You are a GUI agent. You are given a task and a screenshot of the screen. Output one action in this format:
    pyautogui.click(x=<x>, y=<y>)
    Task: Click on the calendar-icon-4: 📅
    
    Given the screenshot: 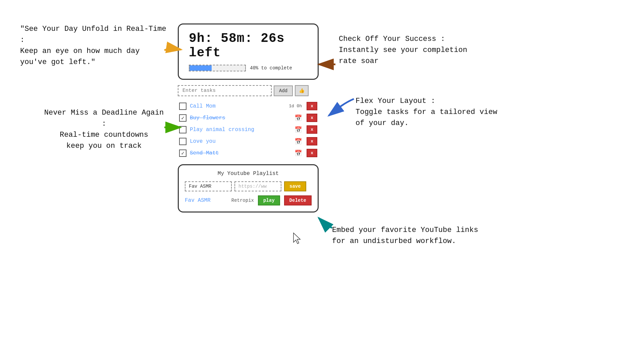 What is the action you would take?
    pyautogui.click(x=298, y=141)
    